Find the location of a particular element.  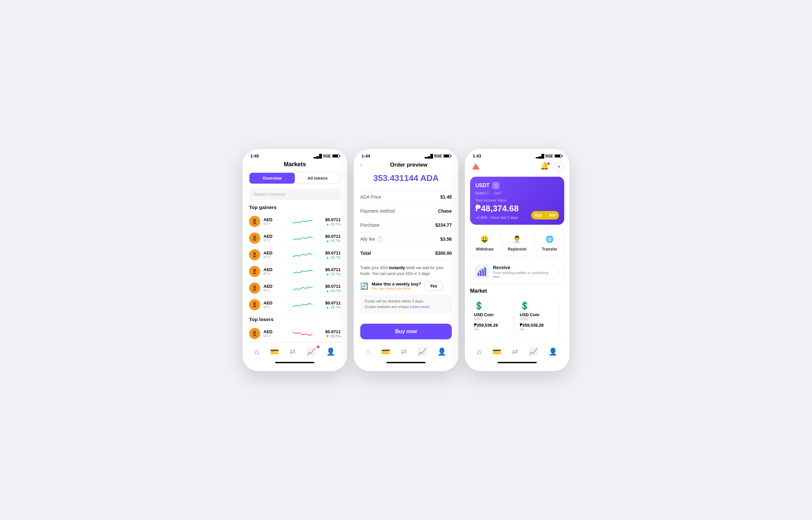

coin-sub-2: MTX is located at coordinates (272, 240).